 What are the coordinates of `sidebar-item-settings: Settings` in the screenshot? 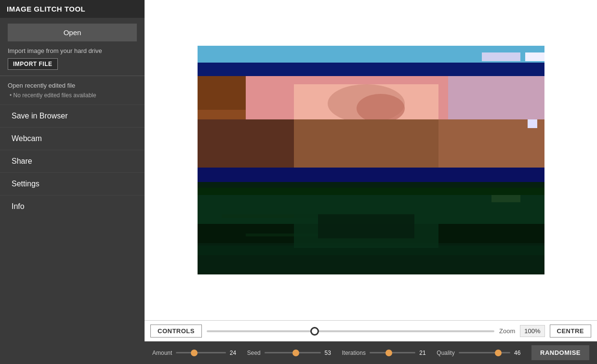 It's located at (72, 184).